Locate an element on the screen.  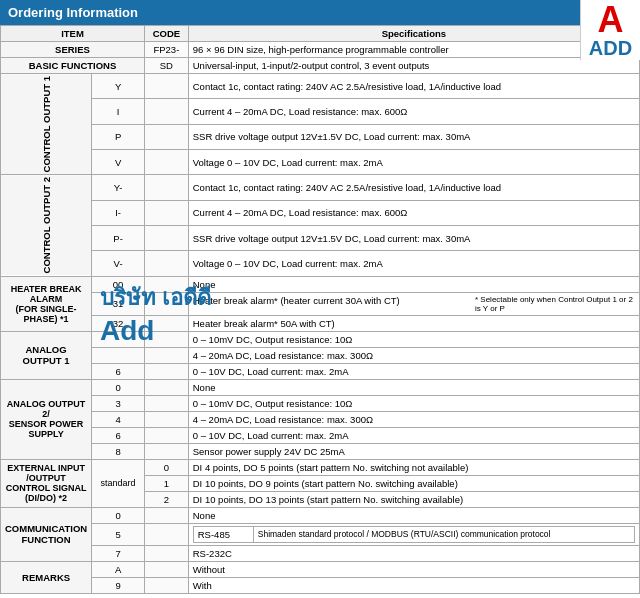
series-label: SERIES is located at coordinates (73, 50).